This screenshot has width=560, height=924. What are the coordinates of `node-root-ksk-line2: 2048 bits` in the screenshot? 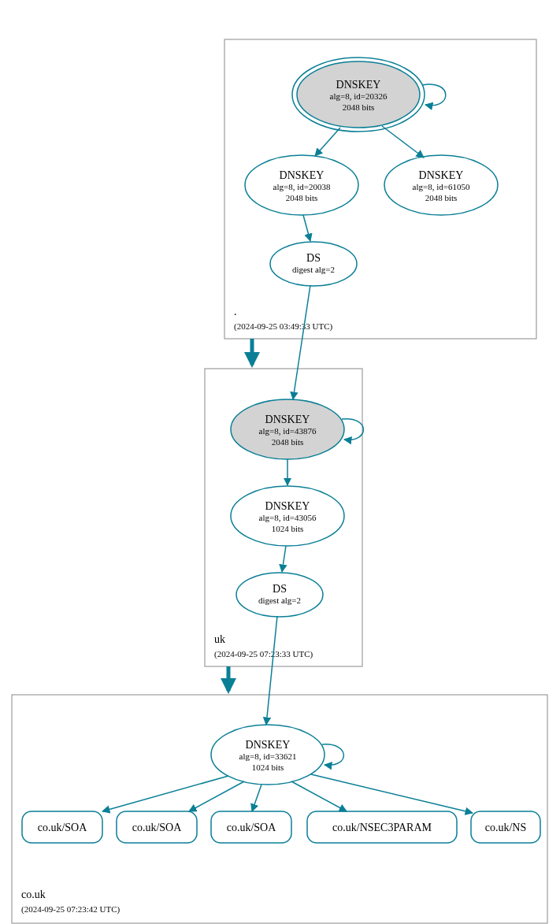 It's located at (359, 107).